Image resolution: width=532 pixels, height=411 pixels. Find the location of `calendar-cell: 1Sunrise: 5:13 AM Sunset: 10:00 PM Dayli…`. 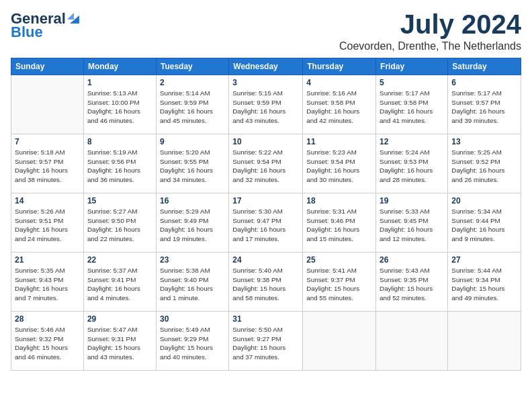

calendar-cell: 1Sunrise: 5:13 AM Sunset: 10:00 PM Dayli… is located at coordinates (120, 105).